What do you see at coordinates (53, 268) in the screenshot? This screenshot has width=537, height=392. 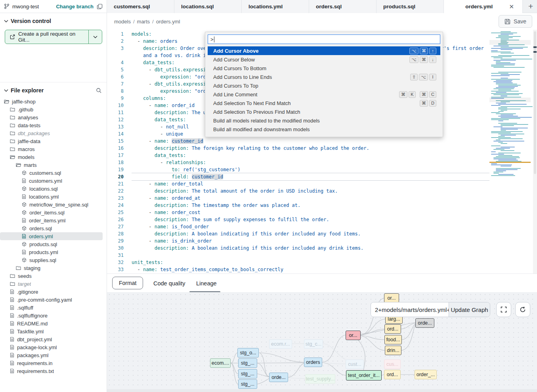 I see `tree-item-staging: staging` at bounding box center [53, 268].